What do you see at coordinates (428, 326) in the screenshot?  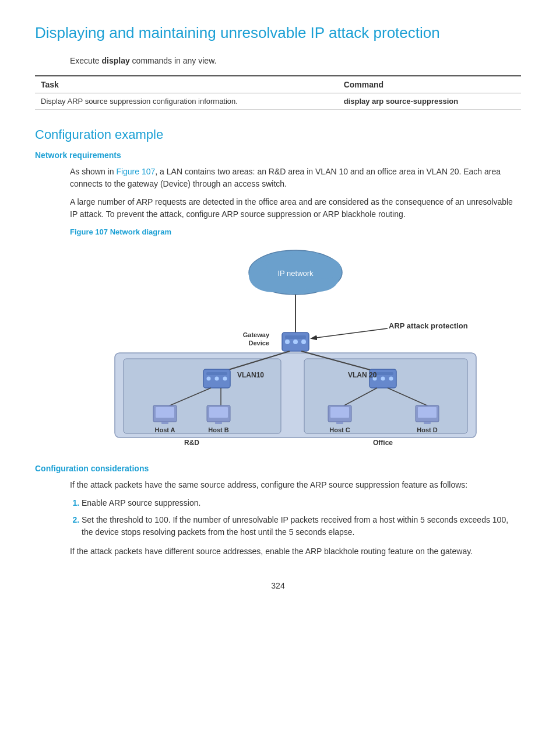 I see `arp-attack-label: ARP attack protection` at bounding box center [428, 326].